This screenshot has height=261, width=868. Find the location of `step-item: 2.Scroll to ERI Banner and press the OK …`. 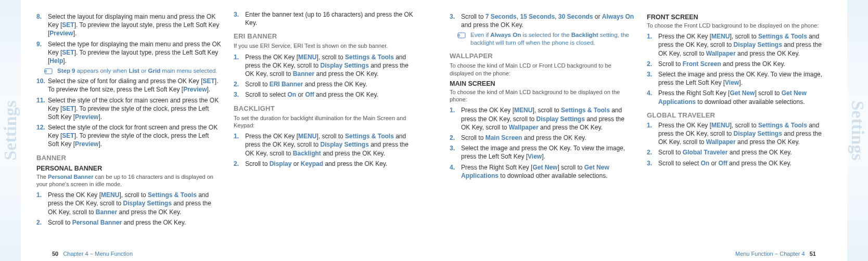

step-item: 2.Scroll to ERI Banner and press the OK … is located at coordinates (326, 84).